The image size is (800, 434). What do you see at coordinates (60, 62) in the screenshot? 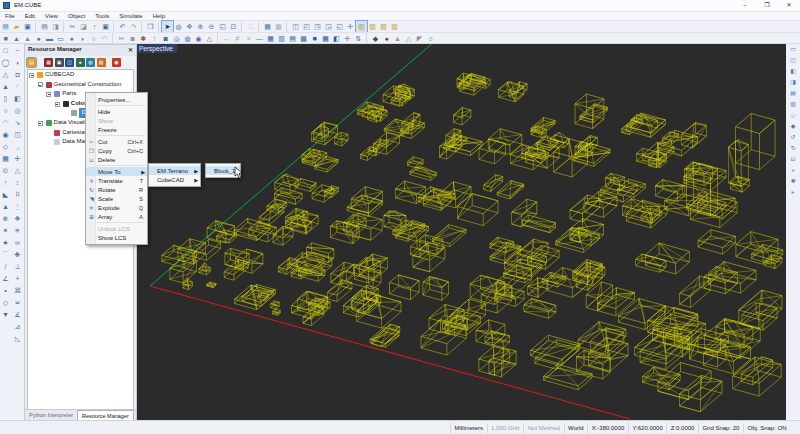
I see `materials-icon: ▣` at bounding box center [60, 62].